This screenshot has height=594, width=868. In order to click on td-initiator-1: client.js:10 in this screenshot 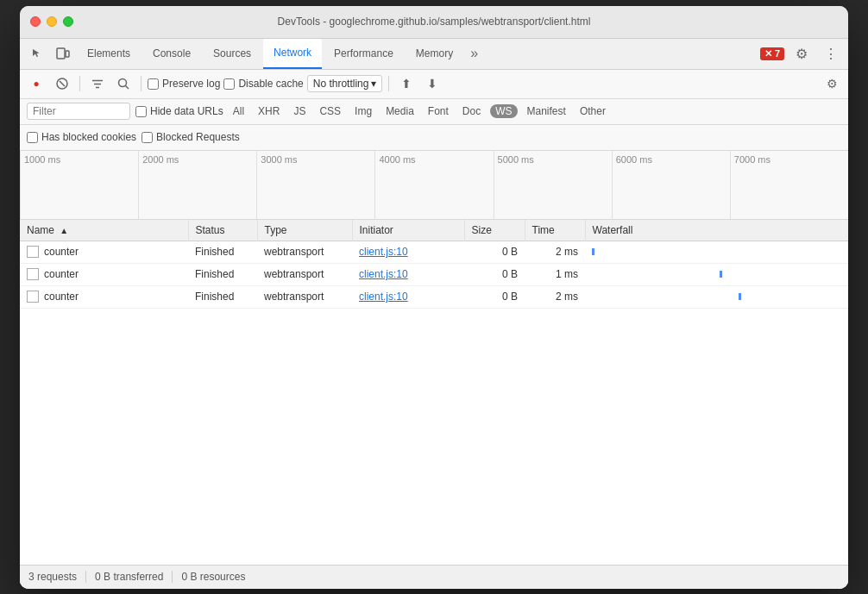, I will do `click(408, 274)`.